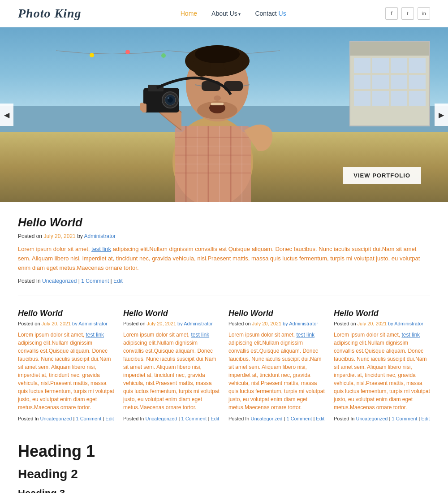 This screenshot has width=448, height=493. I want to click on featured-category-link: Uncategorized, so click(59, 281).